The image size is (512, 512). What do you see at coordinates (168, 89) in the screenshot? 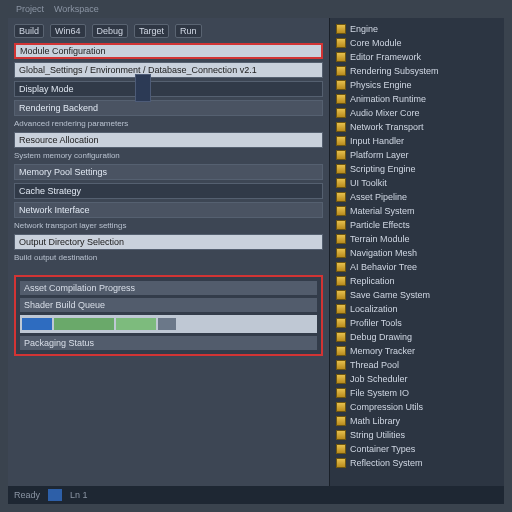
I see `panel-subtitle: Display Mode` at bounding box center [168, 89].